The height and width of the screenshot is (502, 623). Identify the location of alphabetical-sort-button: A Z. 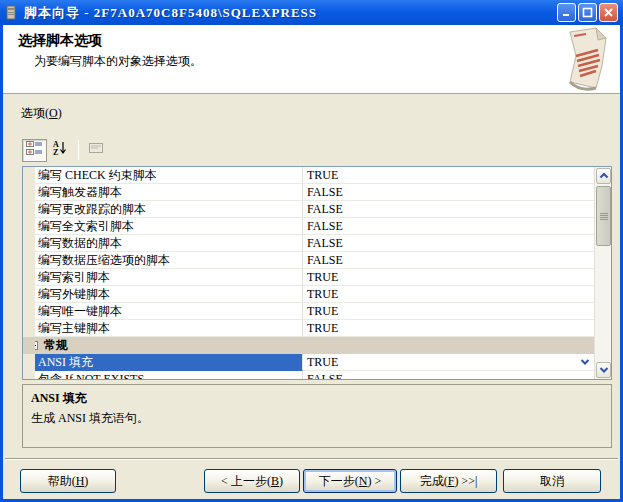
(60, 150).